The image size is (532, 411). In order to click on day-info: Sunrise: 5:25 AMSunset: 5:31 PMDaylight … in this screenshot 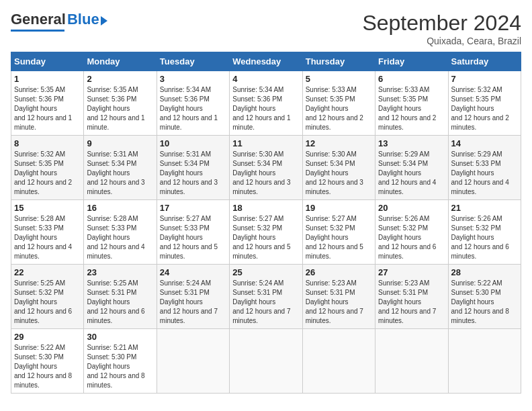, I will do `click(116, 302)`.